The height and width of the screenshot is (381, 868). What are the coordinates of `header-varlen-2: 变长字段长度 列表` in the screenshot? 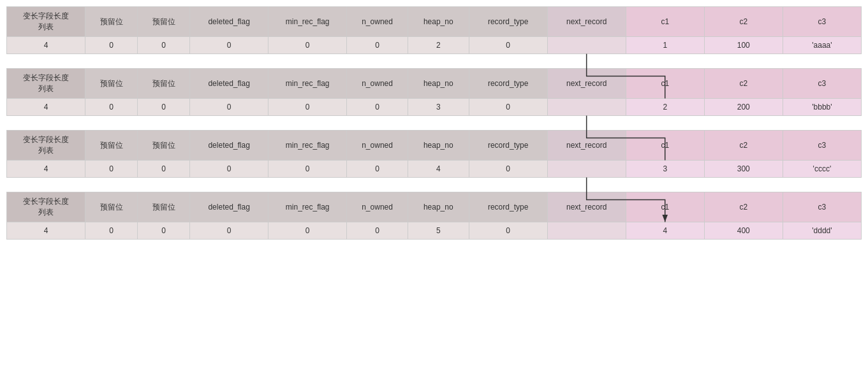 It's located at (46, 84).